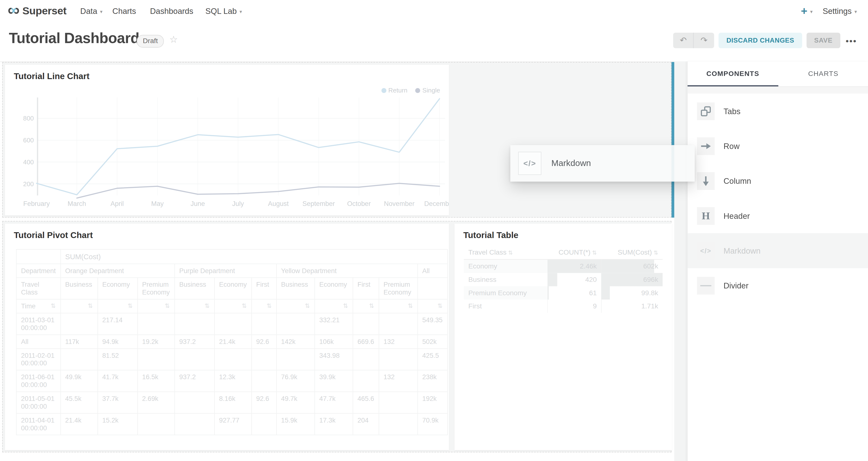 This screenshot has height=461, width=868. What do you see at coordinates (733, 74) in the screenshot?
I see `tab-components: COMPONENTS` at bounding box center [733, 74].